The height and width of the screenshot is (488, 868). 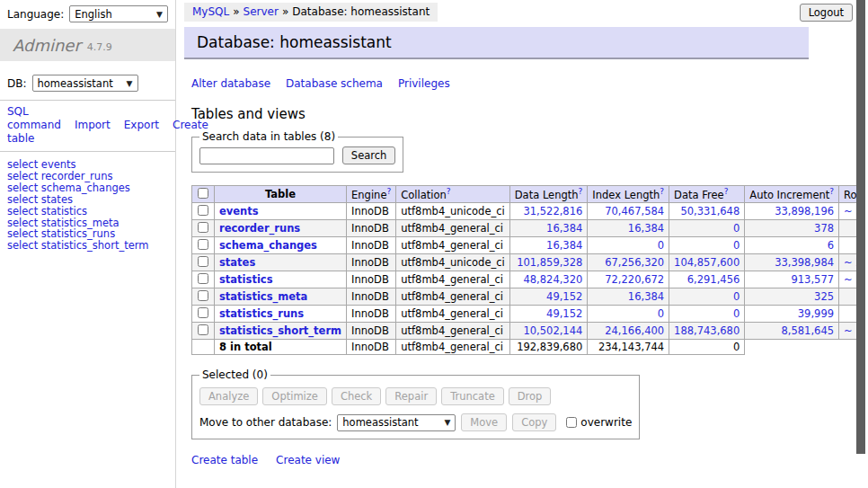 What do you see at coordinates (297, 151) in the screenshot?
I see `search-fieldset: Search data in tables (8) Search` at bounding box center [297, 151].